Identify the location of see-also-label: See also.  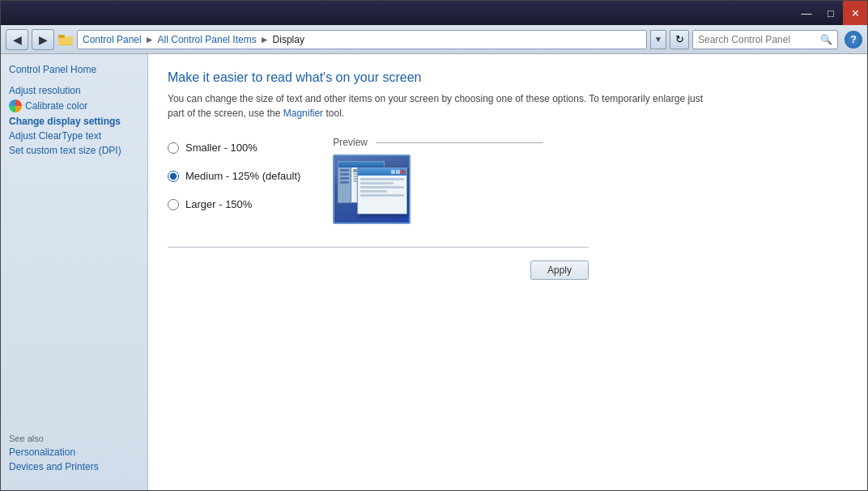
(74, 438).